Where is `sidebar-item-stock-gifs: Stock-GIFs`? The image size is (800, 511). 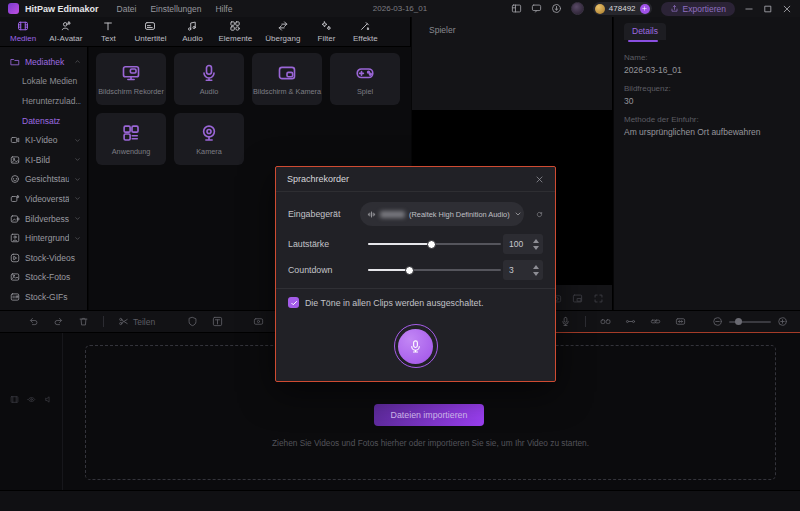
sidebar-item-stock-gifs: Stock-GIFs is located at coordinates (44, 297).